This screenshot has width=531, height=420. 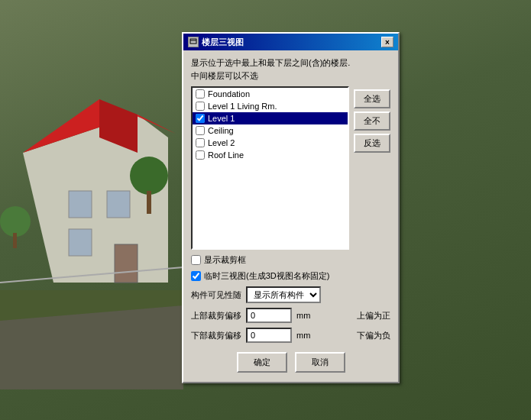 What do you see at coordinates (270, 94) in the screenshot?
I see `list-item: Foundation` at bounding box center [270, 94].